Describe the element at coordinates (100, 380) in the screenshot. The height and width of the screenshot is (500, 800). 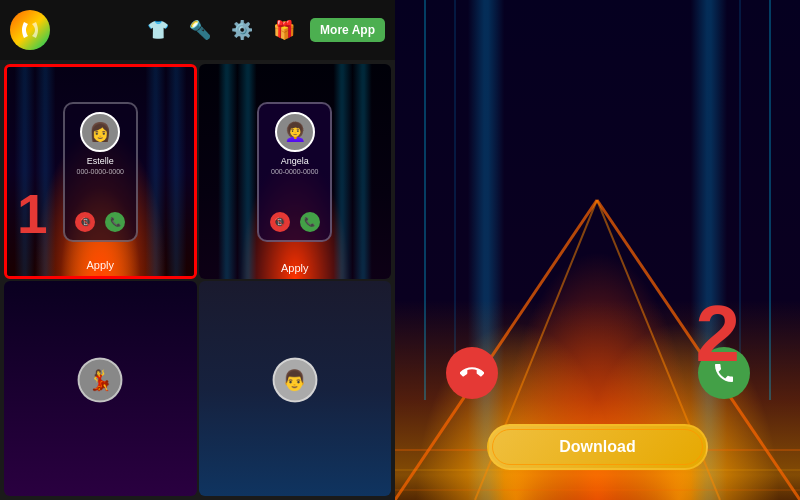
I see `avatar-small-1: 💃` at that location.